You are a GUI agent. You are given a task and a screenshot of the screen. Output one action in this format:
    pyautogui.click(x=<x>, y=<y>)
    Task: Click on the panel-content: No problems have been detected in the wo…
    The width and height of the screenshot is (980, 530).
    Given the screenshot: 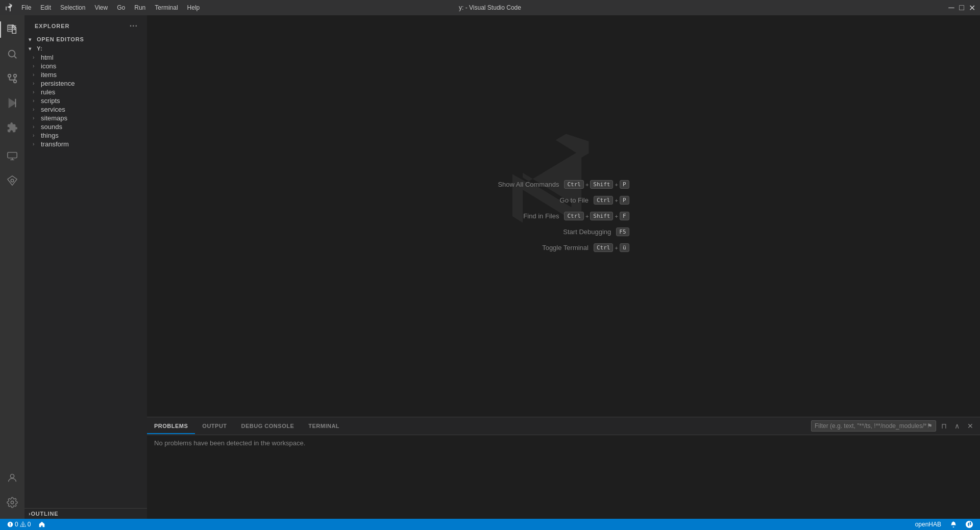 What is the action you would take?
    pyautogui.click(x=564, y=477)
    